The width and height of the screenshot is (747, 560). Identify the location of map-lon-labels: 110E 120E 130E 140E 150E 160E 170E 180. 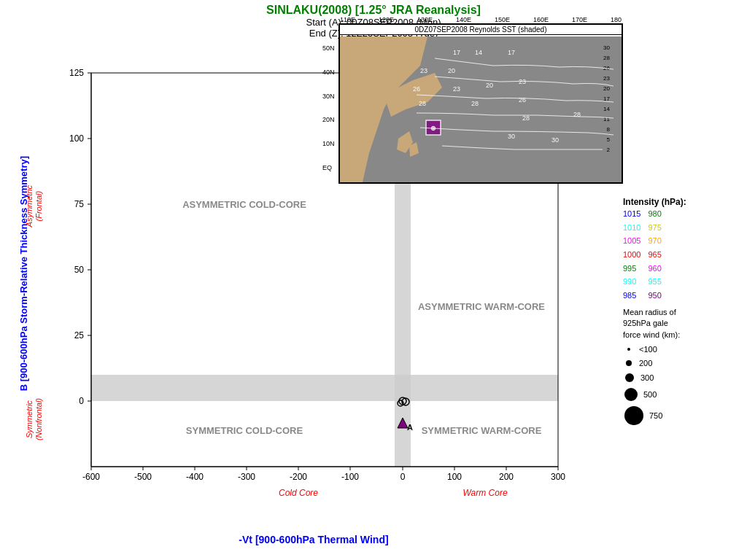
(481, 20).